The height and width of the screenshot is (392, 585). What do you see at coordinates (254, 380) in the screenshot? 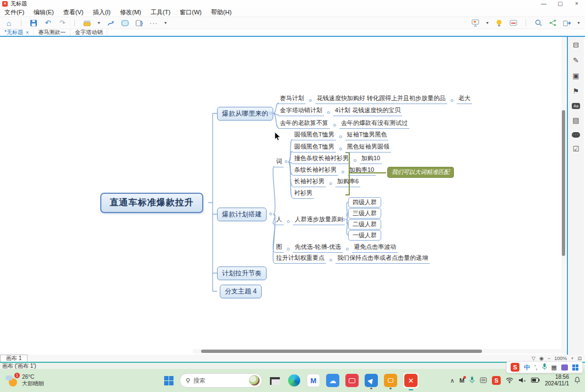
I see `food-icon` at bounding box center [254, 380].